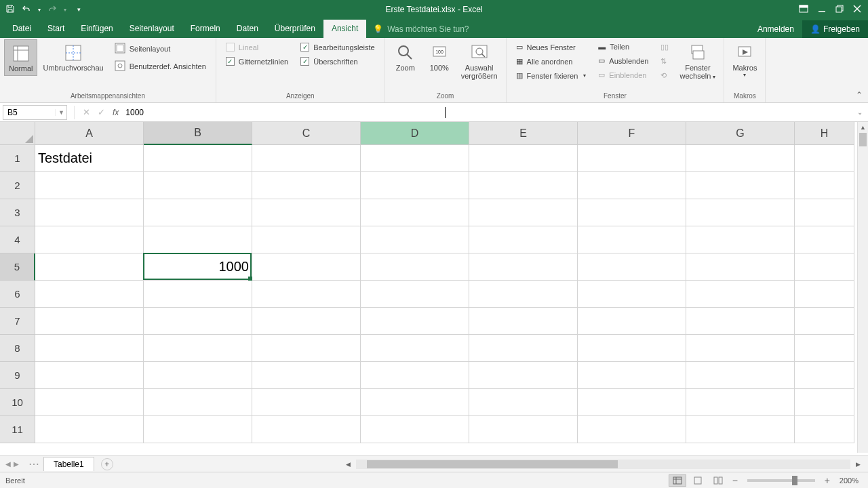  Describe the element at coordinates (198, 159) in the screenshot. I see `cell-B1` at that location.